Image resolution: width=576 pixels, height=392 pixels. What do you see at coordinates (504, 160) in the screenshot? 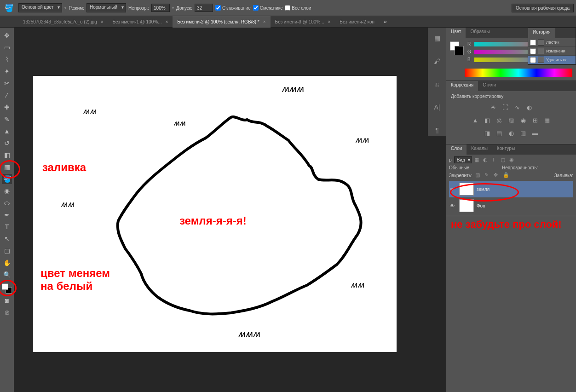
I see `filter-shape-icon: ▢` at bounding box center [504, 160].